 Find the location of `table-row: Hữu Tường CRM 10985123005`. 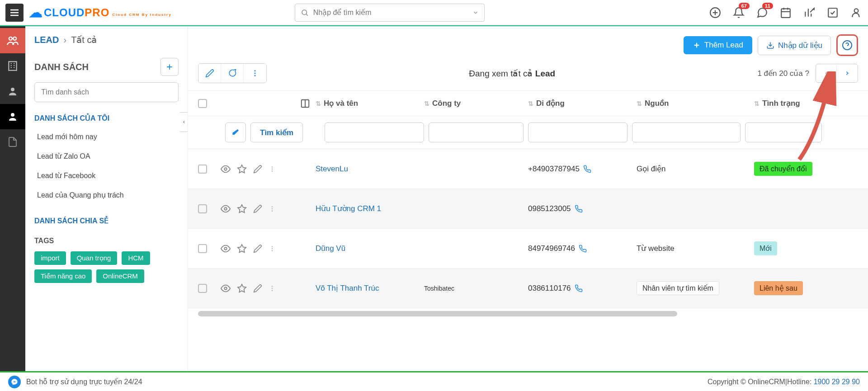

table-row: Hữu Tường CRM 10985123005 is located at coordinates (528, 209).